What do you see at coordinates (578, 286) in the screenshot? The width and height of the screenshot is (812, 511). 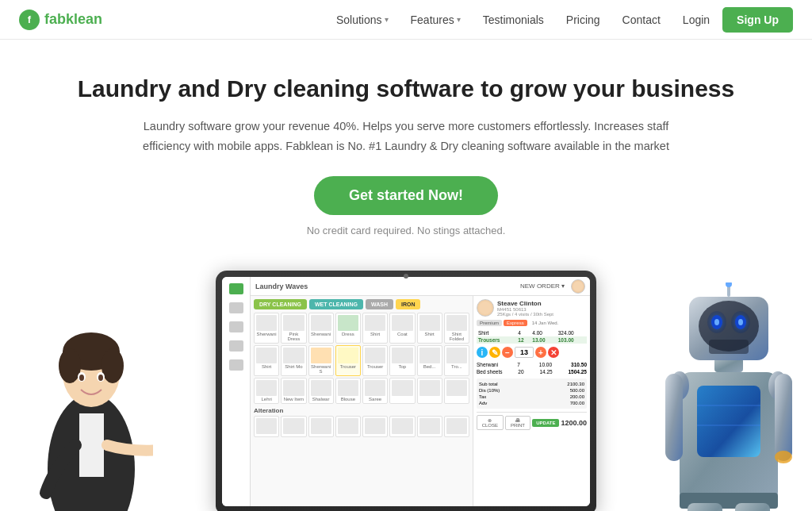 I see `topbar-avatar` at bounding box center [578, 286].